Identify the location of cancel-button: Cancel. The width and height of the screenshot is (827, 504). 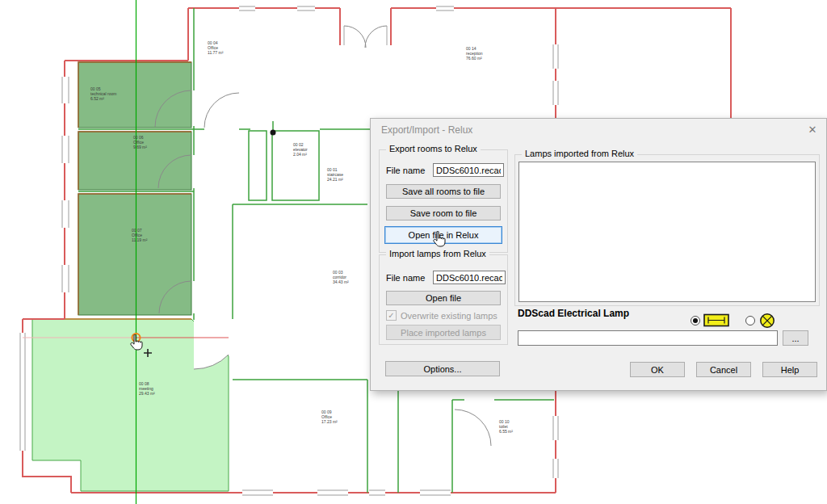
(724, 370).